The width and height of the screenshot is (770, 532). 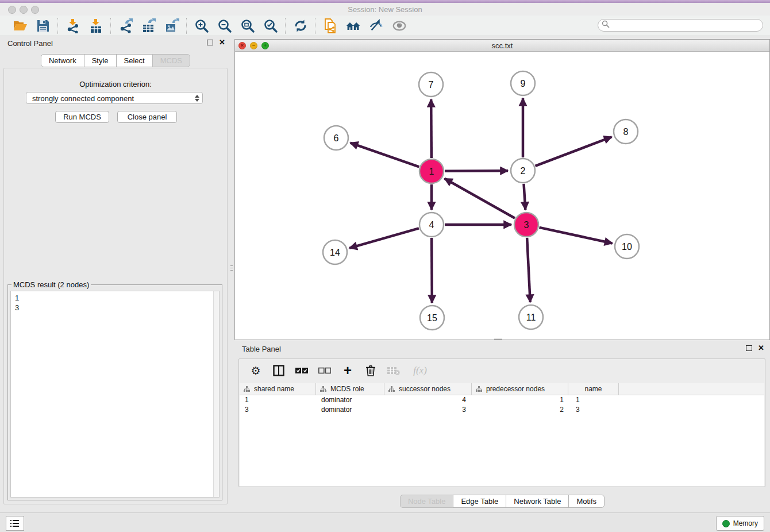 I want to click on list-icon, so click(x=15, y=523).